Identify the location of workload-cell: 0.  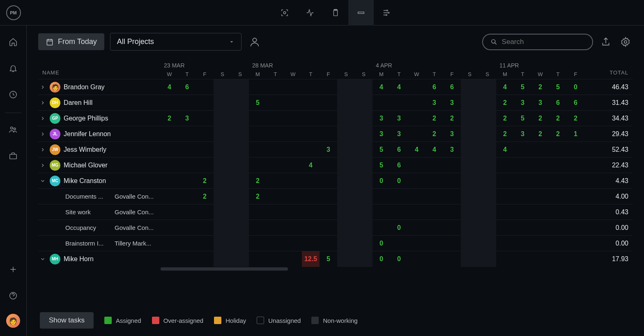
(399, 228).